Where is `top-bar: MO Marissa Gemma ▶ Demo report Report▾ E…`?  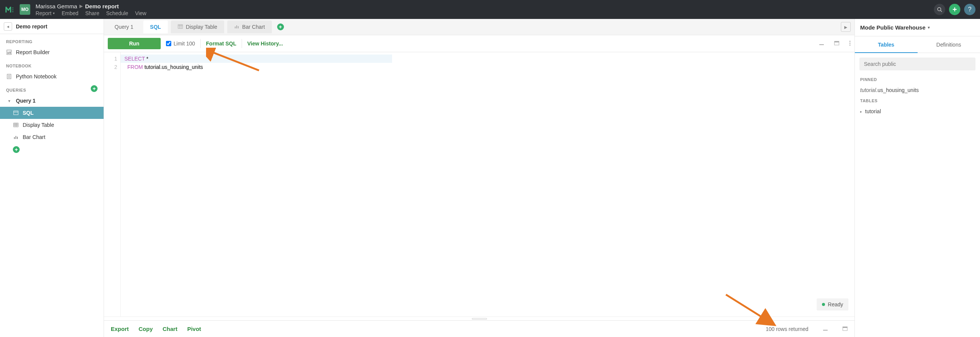 top-bar: MO Marissa Gemma ▶ Demo report Report▾ E… is located at coordinates (490, 10).